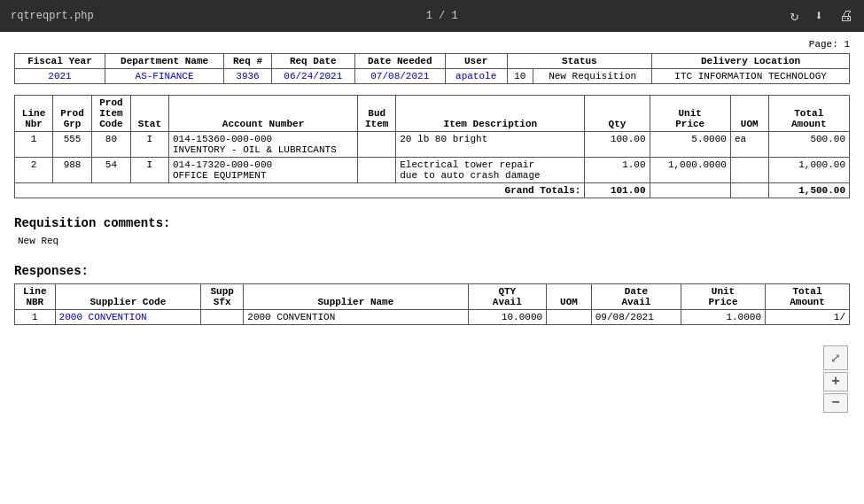 This screenshot has width=864, height=504. I want to click on download-icon: ⬇, so click(819, 16).